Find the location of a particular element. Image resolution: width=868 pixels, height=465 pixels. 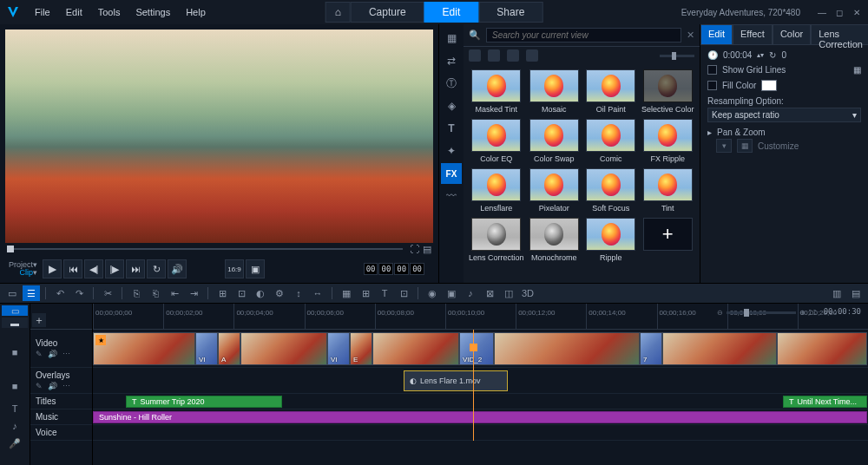

tool-1-button: ⎘ is located at coordinates (136, 293).